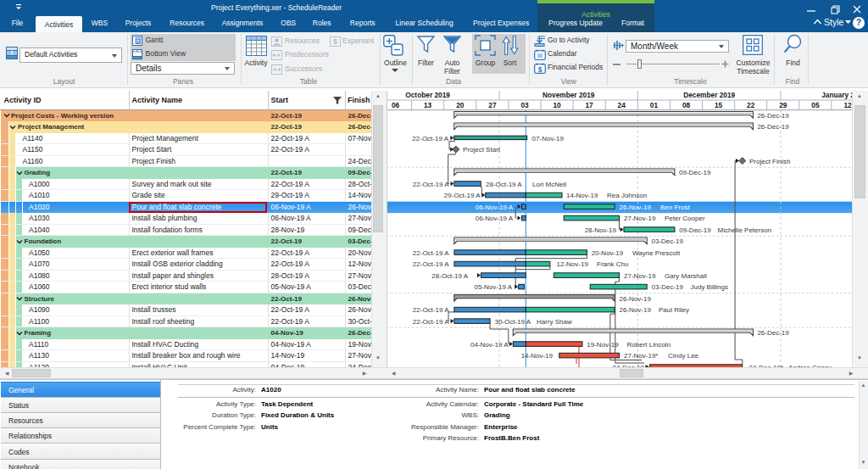 This screenshot has height=469, width=868. I want to click on svg-text: 03, so click(525, 105).